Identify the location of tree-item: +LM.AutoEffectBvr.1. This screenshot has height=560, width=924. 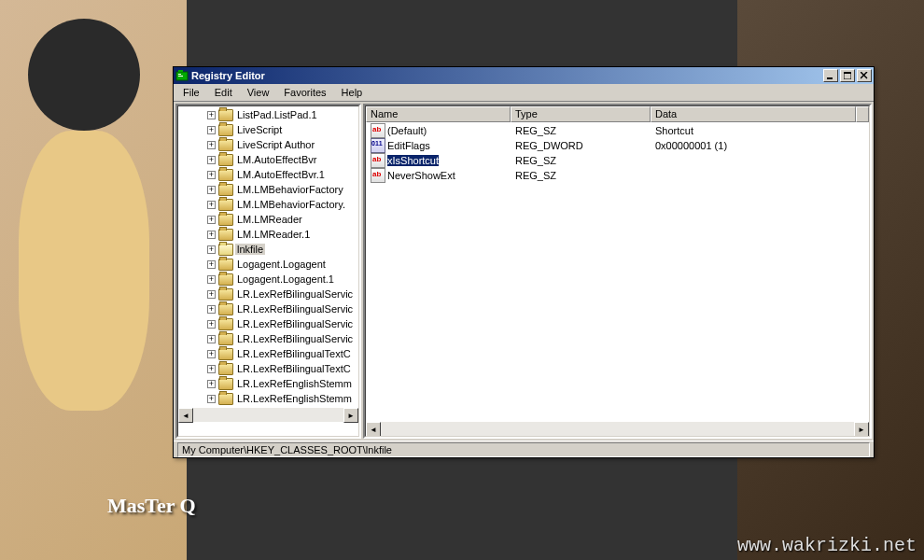
(269, 175).